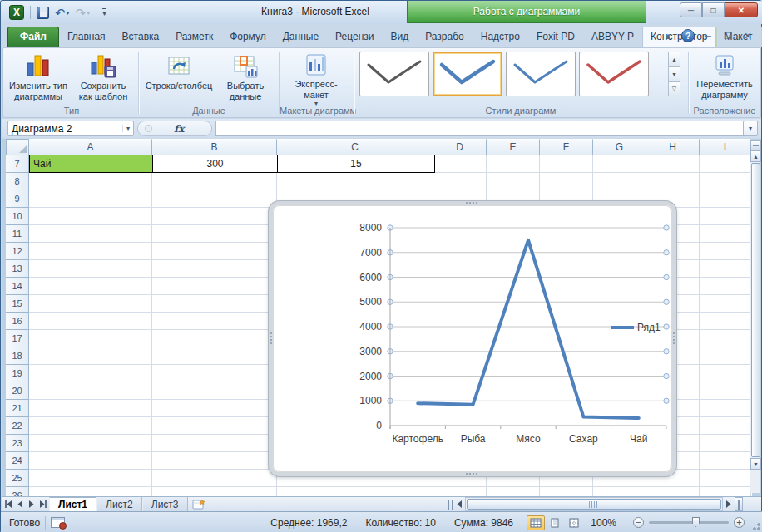 The image size is (762, 532). Describe the element at coordinates (689, 522) in the screenshot. I see `zoom-slider-track` at that location.